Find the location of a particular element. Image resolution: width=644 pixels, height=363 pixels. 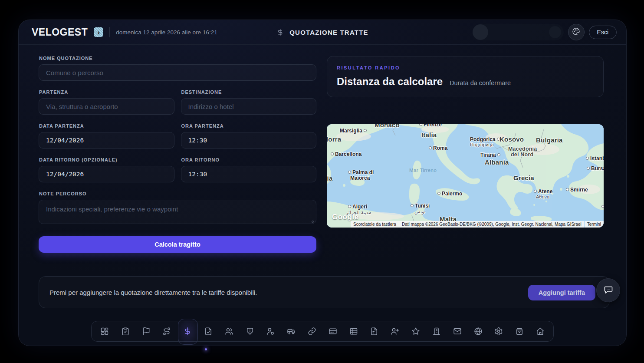

file-check-icon is located at coordinates (208, 331).